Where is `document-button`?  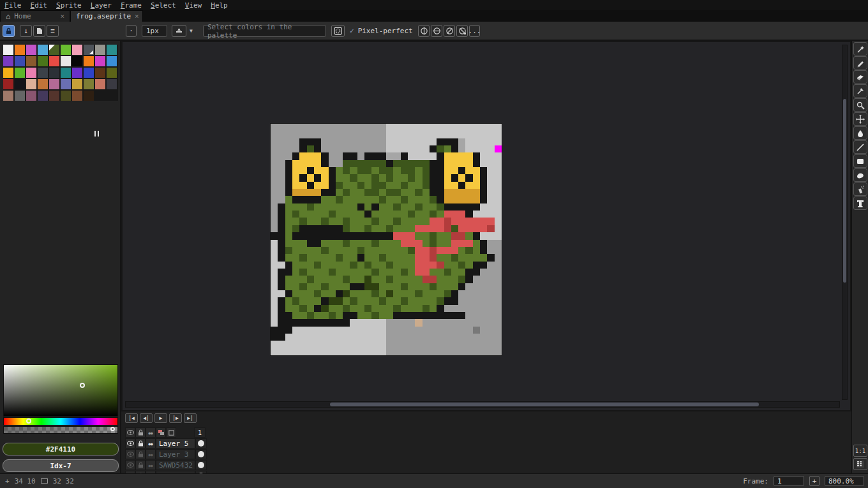
document-button is located at coordinates (40, 31).